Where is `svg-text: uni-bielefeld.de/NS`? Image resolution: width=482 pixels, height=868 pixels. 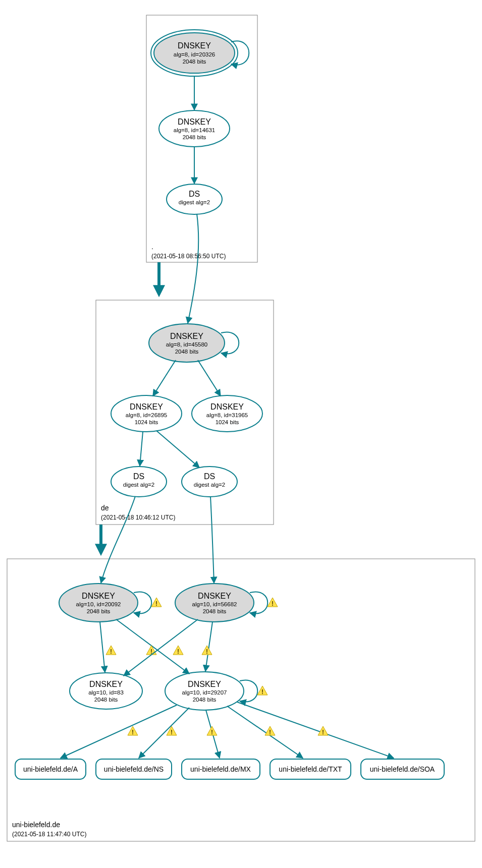
svg-text: uni-bielefeld.de/NS is located at coordinates (134, 769).